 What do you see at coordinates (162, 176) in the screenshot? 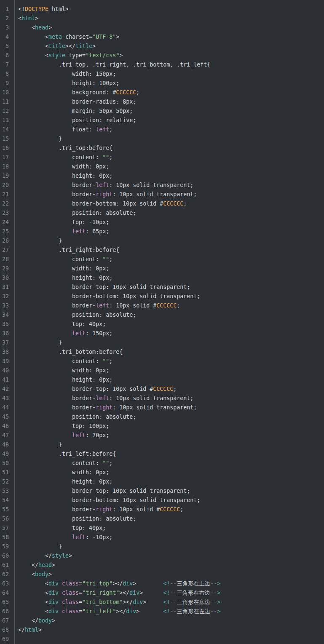
I see `code-line: 19 height: 0px;` at bounding box center [162, 176].